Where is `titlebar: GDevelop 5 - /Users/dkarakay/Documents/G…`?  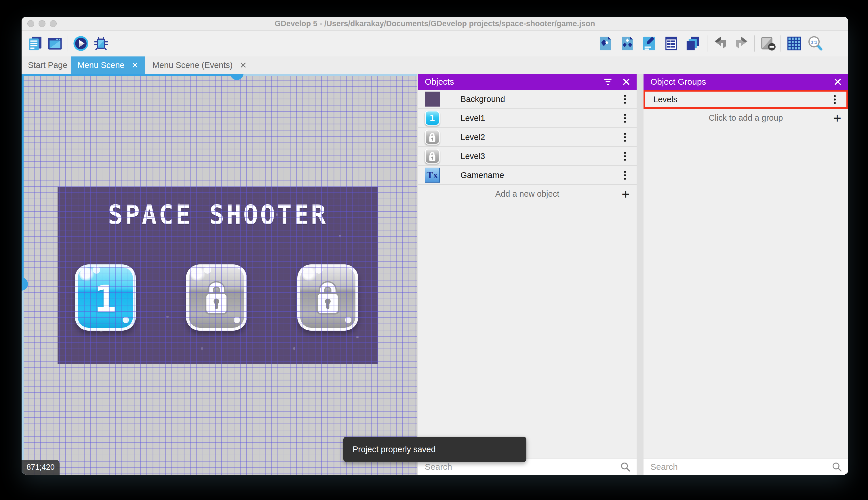
titlebar: GDevelop 5 - /Users/dkarakay/Documents/G… is located at coordinates (435, 24).